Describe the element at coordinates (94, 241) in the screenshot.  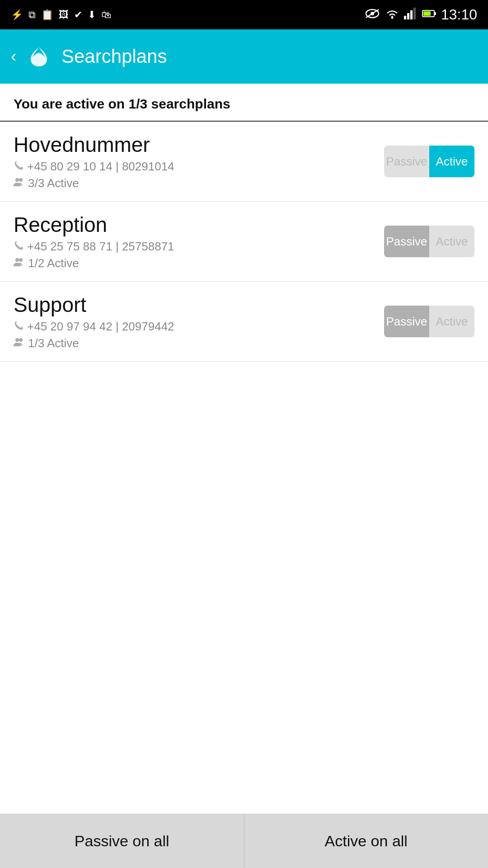
I see `plan-info: Reception +45 25 75 88 71 | 25758871` at that location.